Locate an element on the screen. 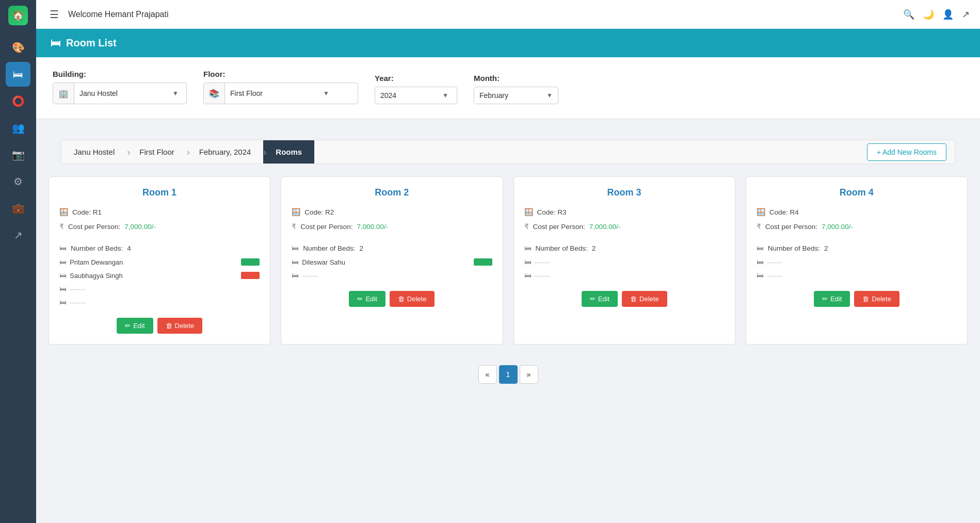 The image size is (980, 523). sidebar-item-camera: 📷 is located at coordinates (18, 155).